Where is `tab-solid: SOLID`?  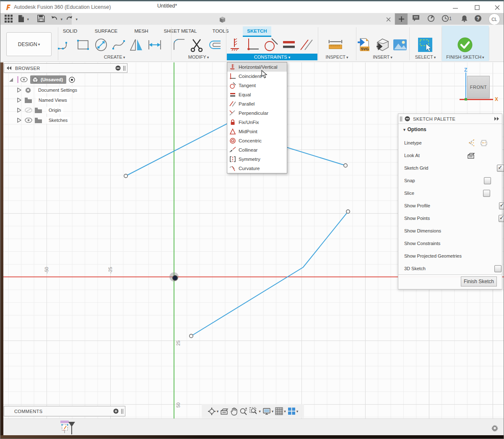 tab-solid: SOLID is located at coordinates (70, 31).